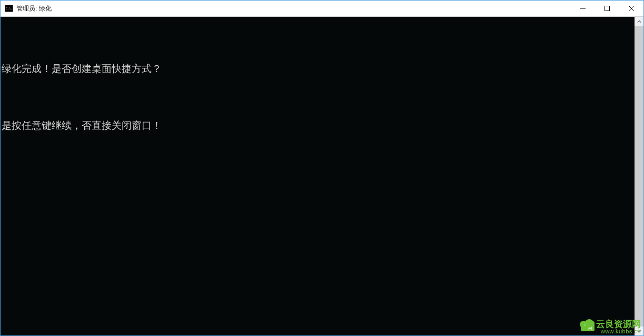  I want to click on chevron-up-icon, so click(639, 22).